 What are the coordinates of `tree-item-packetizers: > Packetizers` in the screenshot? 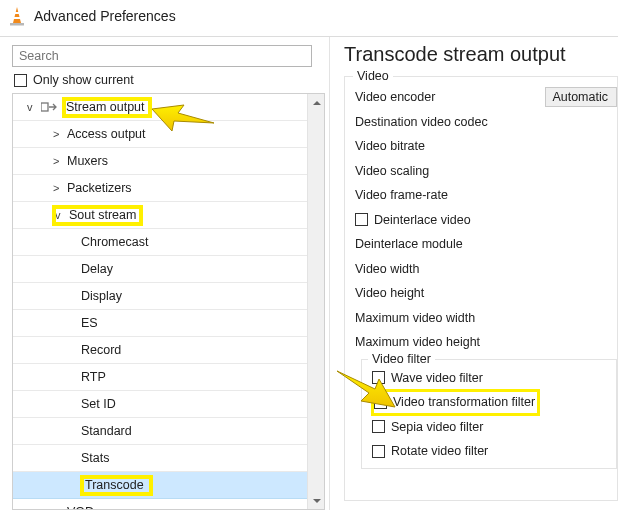 It's located at (160, 188).